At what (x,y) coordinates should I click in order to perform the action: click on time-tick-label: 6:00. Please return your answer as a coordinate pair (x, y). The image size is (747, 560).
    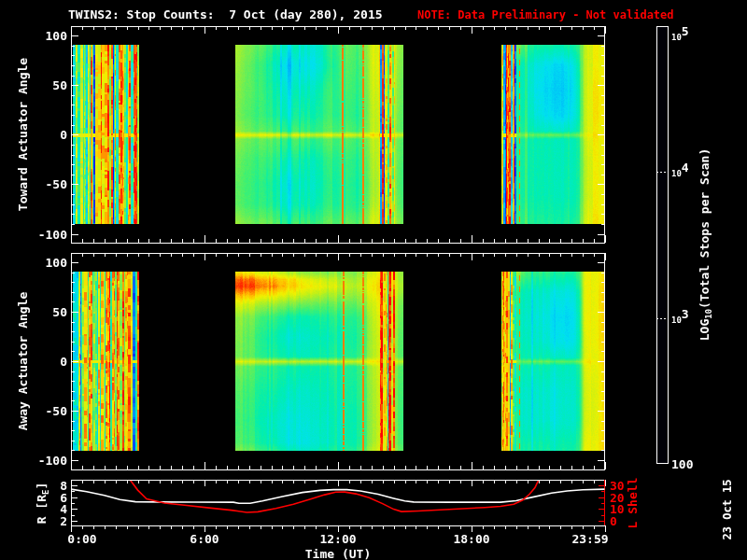
    Looking at the image, I should click on (204, 539).